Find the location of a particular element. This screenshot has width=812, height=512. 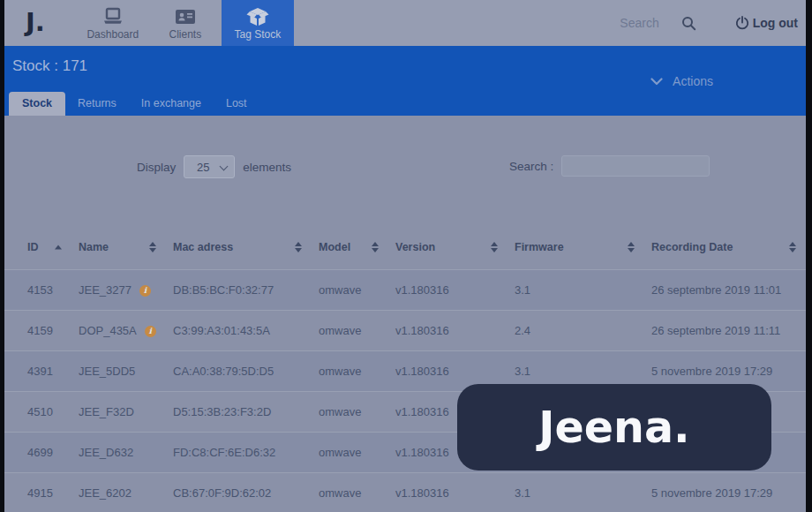

letterbox-left is located at coordinates (2, 256).